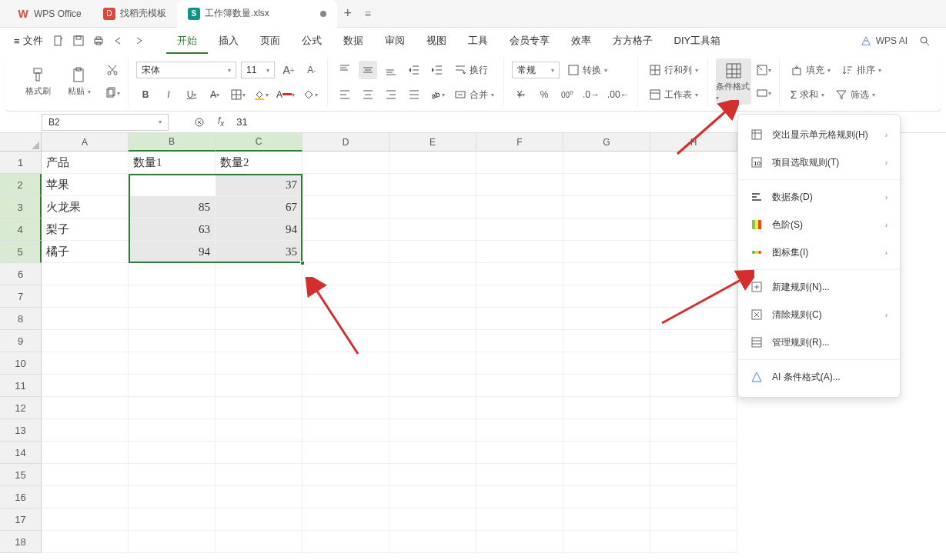 The width and height of the screenshot is (946, 560). Describe the element at coordinates (433, 274) in the screenshot. I see `cell-E6` at that location.